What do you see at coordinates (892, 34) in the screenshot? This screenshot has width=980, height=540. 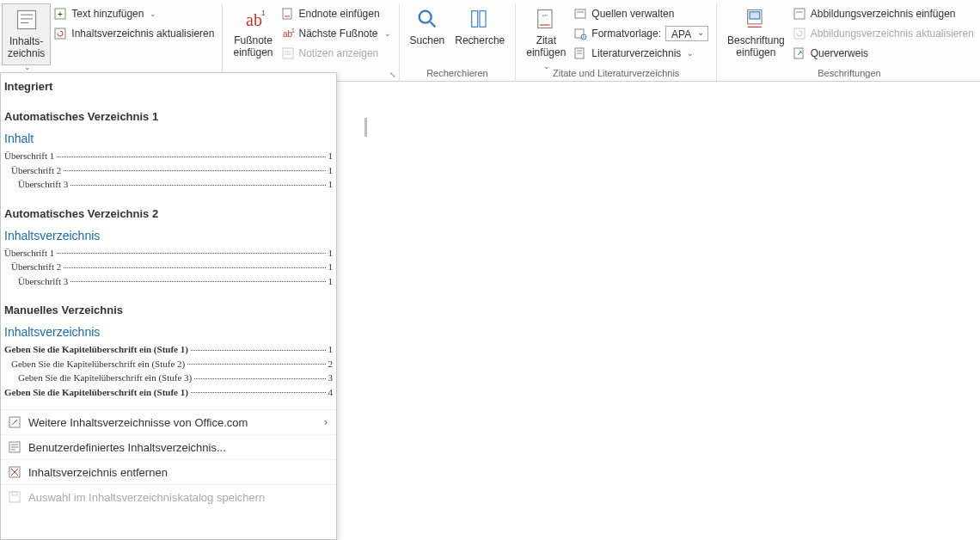 I see `update-fig-index-label: Abbildungsverzeichnis aktualisieren` at bounding box center [892, 34].